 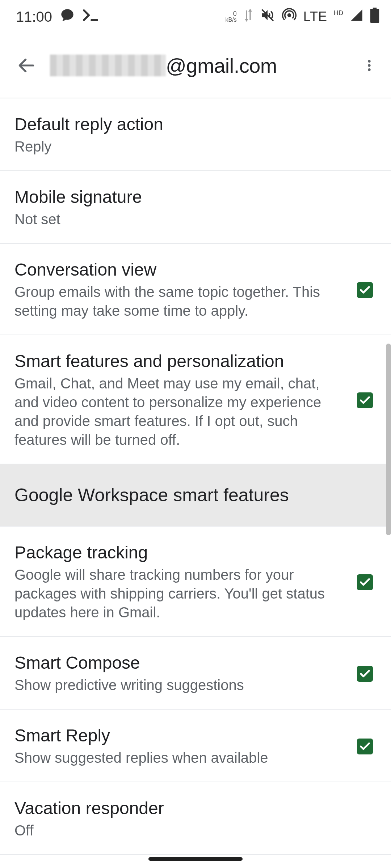 I want to click on checkbox-package-tracking, so click(x=365, y=582).